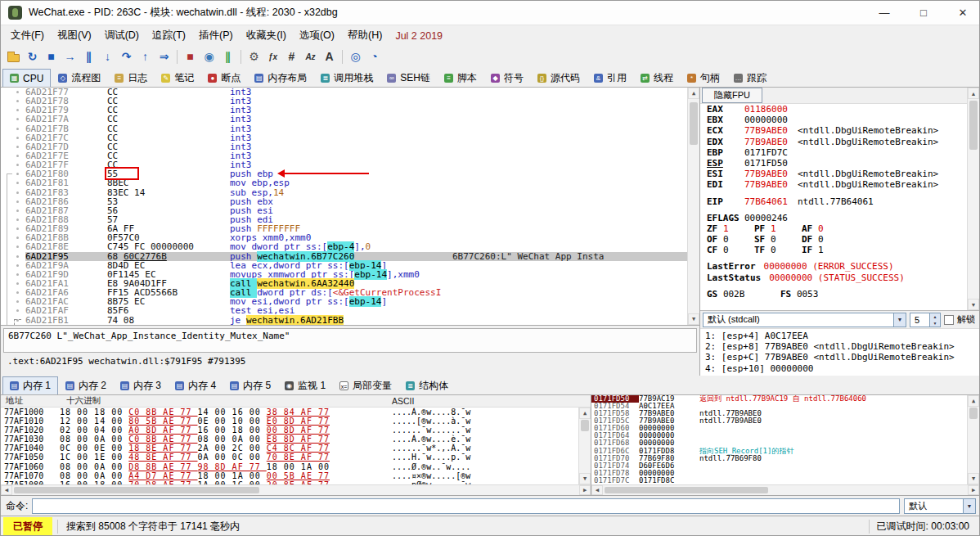 The width and height of the screenshot is (980, 536). I want to click on register-row: EBP0171FD7C, so click(834, 152).